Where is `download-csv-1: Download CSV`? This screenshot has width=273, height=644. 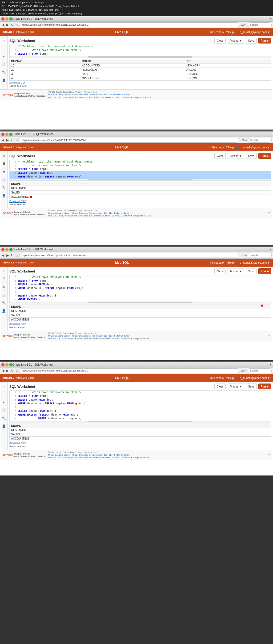
download-csv-1: Download CSV is located at coordinates (140, 83).